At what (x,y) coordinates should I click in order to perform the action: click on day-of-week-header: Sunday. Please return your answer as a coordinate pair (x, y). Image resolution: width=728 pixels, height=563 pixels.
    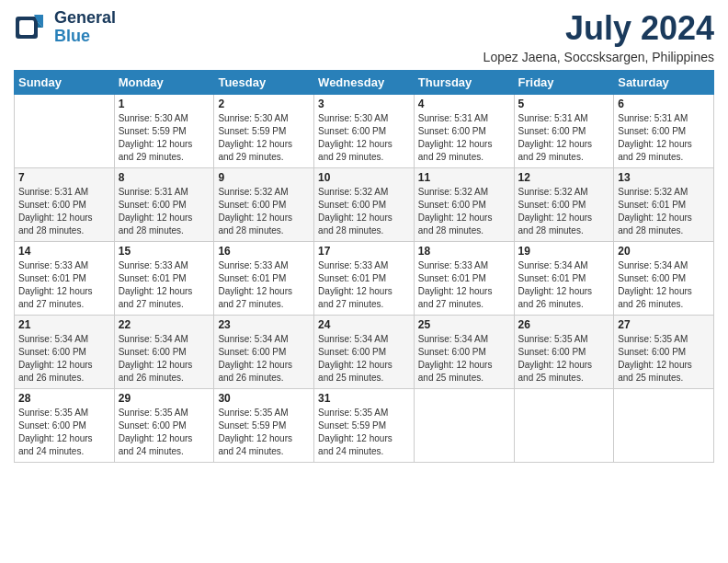
    Looking at the image, I should click on (64, 83).